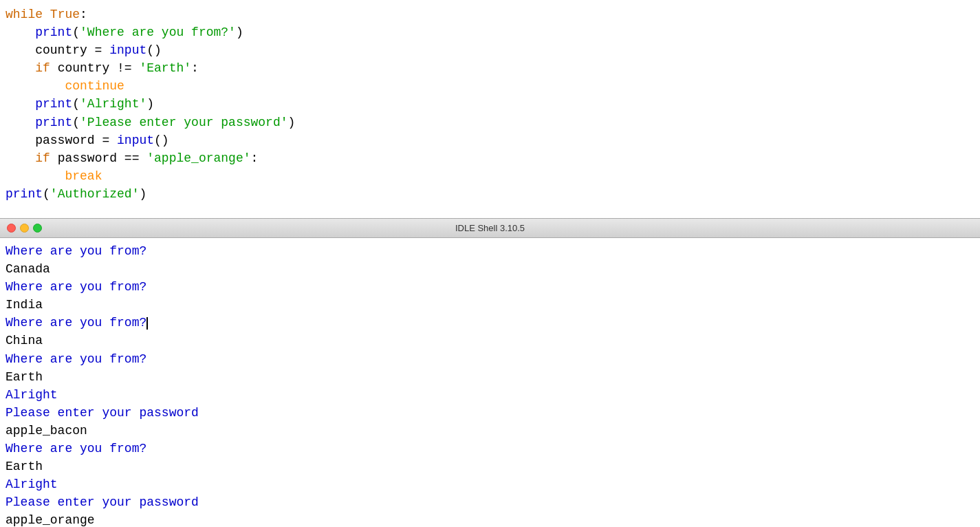  What do you see at coordinates (37, 228) in the screenshot?
I see `maximize-button` at bounding box center [37, 228].